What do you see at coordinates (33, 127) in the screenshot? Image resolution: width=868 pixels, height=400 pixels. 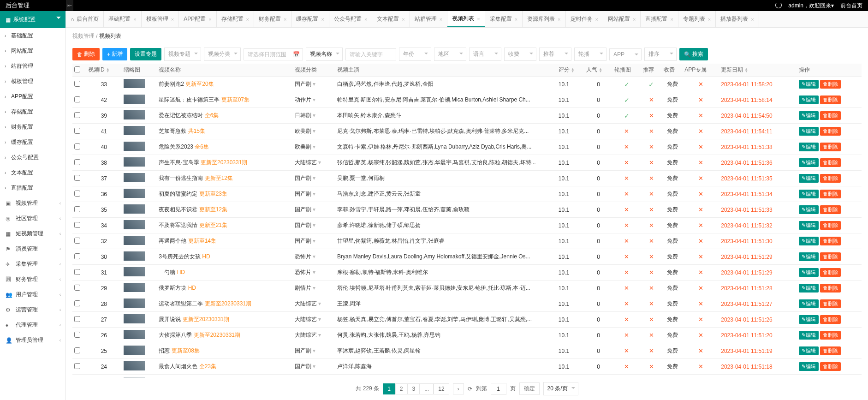 I see `sidebar-sub-item: ›财务配置` at bounding box center [33, 127].